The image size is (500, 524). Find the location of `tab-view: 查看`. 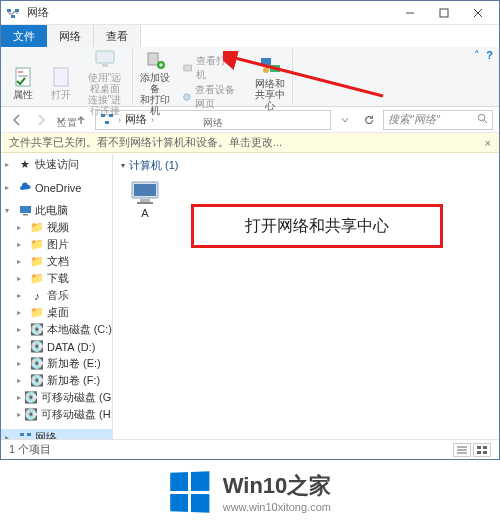

tab-view: 查看 is located at coordinates (118, 36).